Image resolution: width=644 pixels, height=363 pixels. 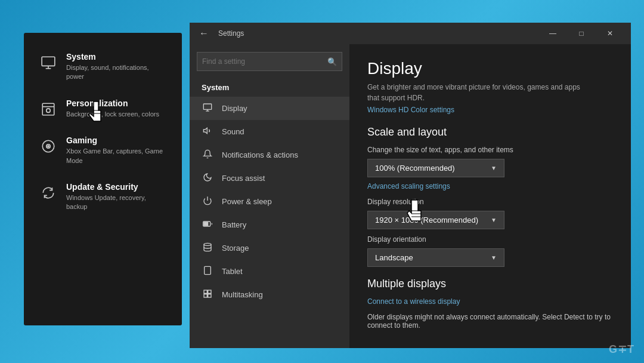 I want to click on storage-label: Storage, so click(x=236, y=248).